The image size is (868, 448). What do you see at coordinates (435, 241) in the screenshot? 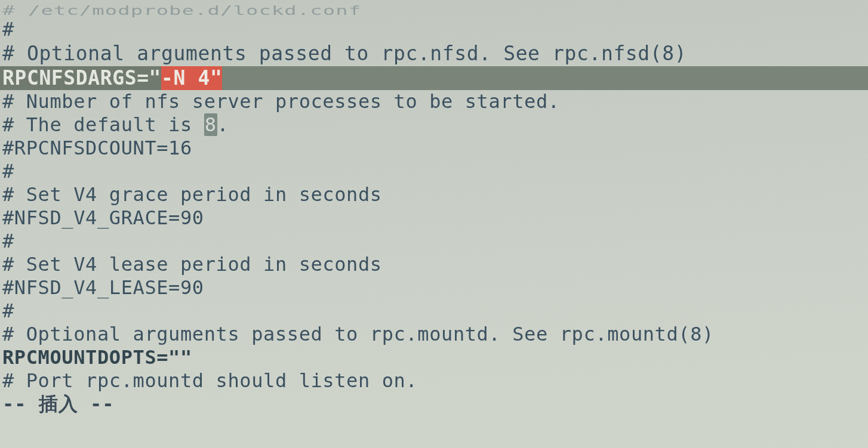
I see `file-line-10: #` at bounding box center [435, 241].